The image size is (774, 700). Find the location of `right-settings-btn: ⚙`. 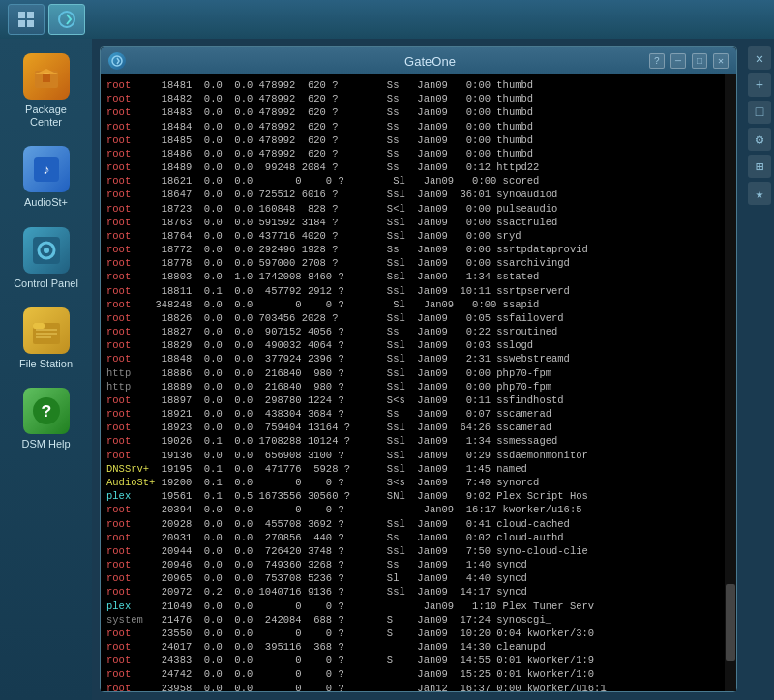

right-settings-btn: ⚙ is located at coordinates (759, 139).